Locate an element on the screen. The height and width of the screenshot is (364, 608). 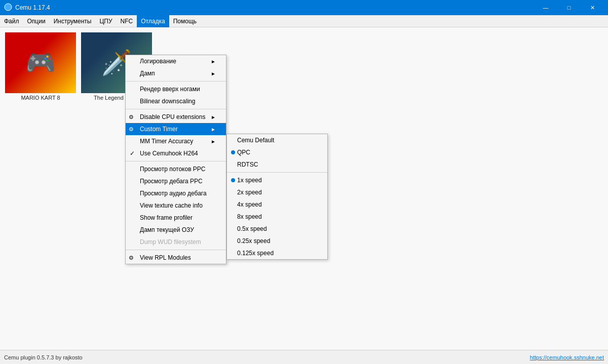
timer-1x-speed: 1x speed is located at coordinates (277, 180).